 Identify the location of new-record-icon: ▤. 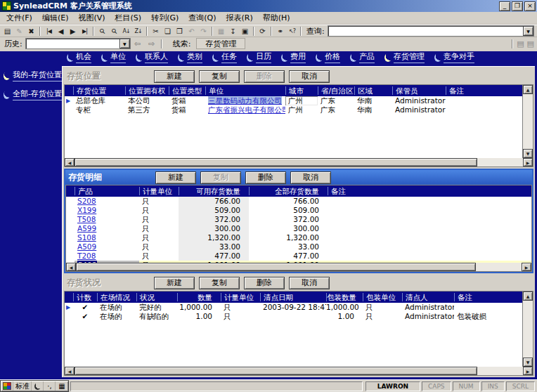
(7, 31).